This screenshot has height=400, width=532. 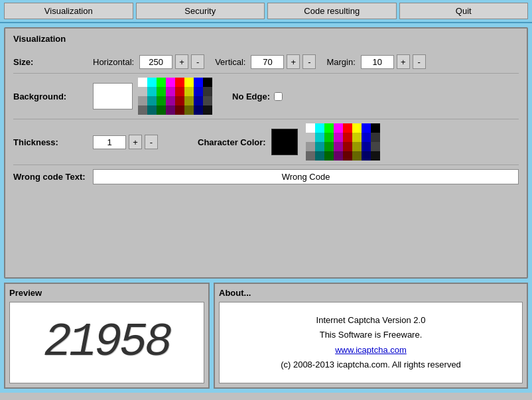 What do you see at coordinates (113, 62) in the screenshot?
I see `horizontal-label: Horizontal:` at bounding box center [113, 62].